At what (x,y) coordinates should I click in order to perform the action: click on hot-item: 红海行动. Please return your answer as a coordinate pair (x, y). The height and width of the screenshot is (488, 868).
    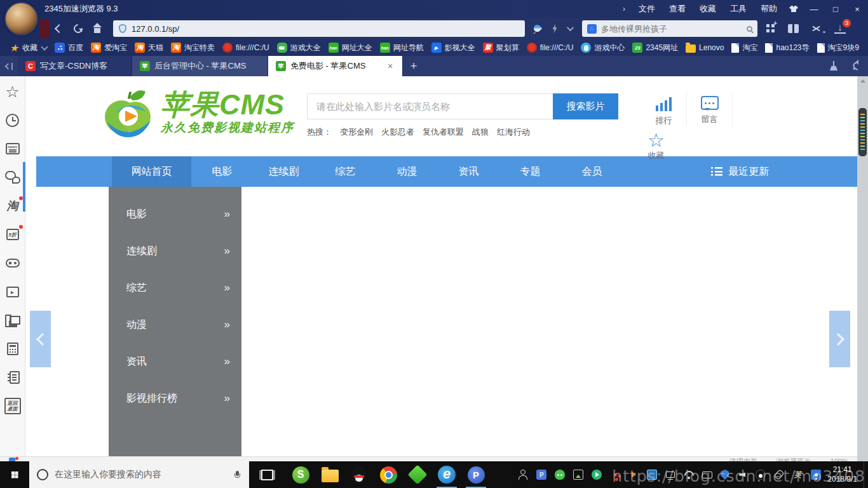
    Looking at the image, I should click on (513, 132).